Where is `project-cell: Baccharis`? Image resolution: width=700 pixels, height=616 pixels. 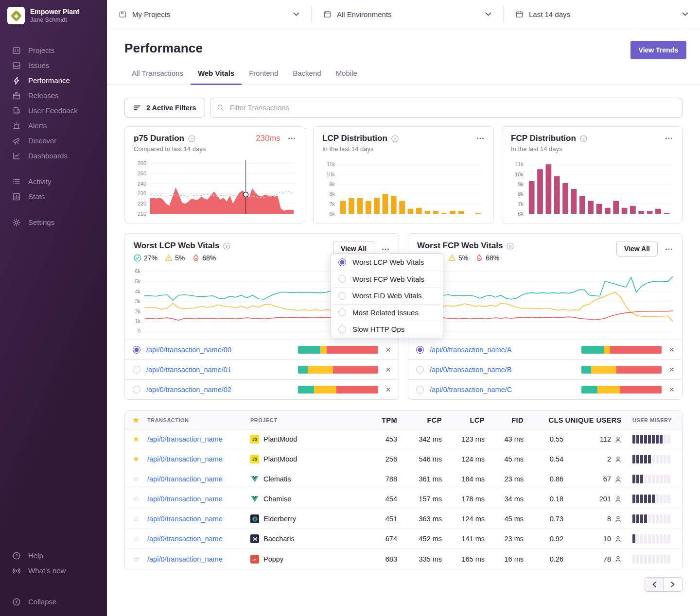
project-cell: Baccharis is located at coordinates (307, 539).